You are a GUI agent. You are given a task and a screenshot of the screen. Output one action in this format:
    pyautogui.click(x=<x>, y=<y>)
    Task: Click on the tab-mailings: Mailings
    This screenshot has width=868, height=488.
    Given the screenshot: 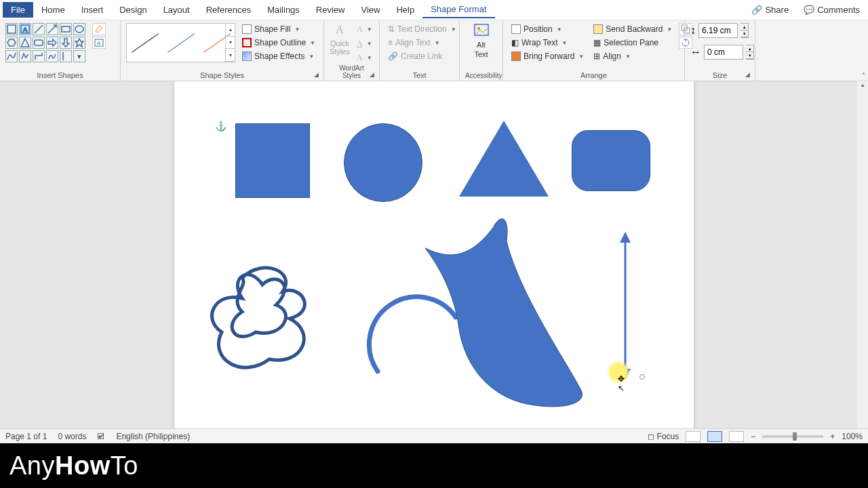 What is the action you would take?
    pyautogui.click(x=283, y=9)
    